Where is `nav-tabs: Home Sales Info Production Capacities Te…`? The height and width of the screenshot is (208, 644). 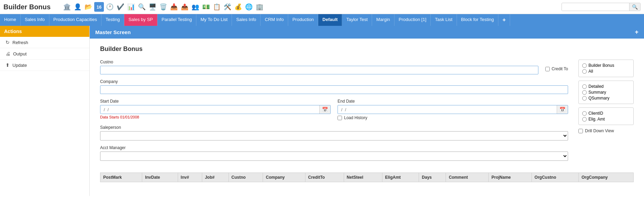 nav-tabs: Home Sales Info Production Capacities Te… is located at coordinates (322, 20).